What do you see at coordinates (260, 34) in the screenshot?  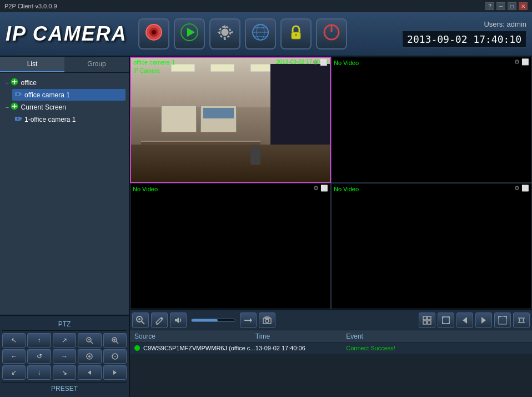 I see `network-icon` at bounding box center [260, 34].